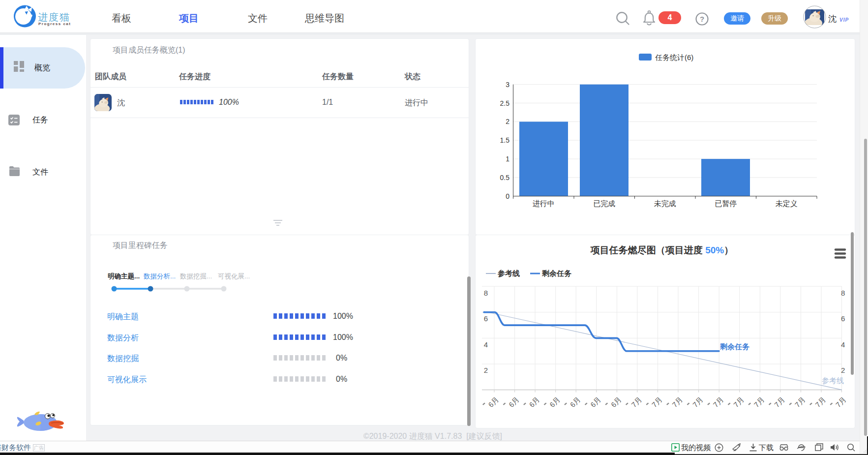 This screenshot has width=868, height=455. I want to click on svg-text: 3, so click(508, 85).